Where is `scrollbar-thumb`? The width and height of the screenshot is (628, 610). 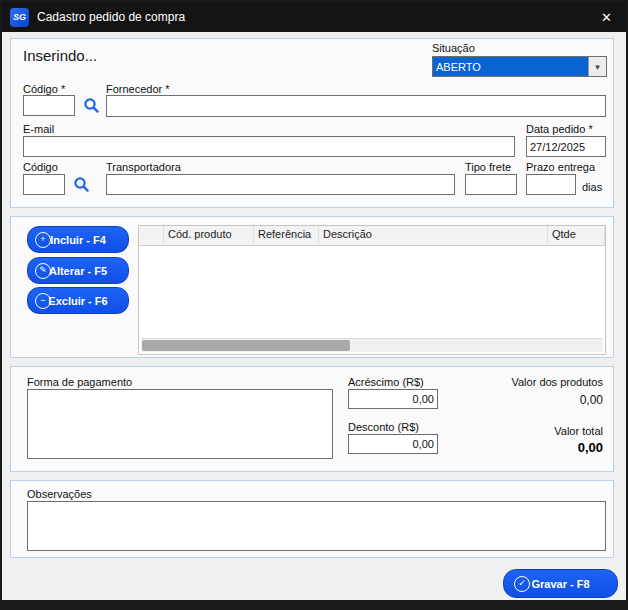 scrollbar-thumb is located at coordinates (246, 346).